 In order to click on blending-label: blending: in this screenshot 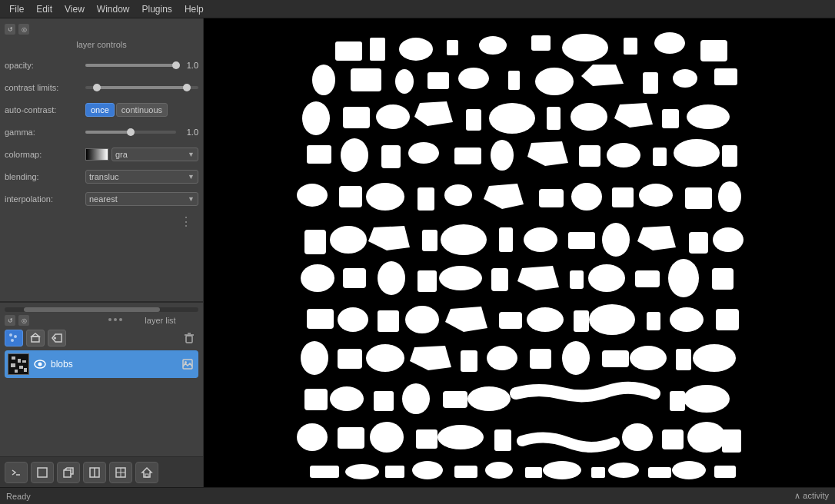, I will do `click(45, 177)`.